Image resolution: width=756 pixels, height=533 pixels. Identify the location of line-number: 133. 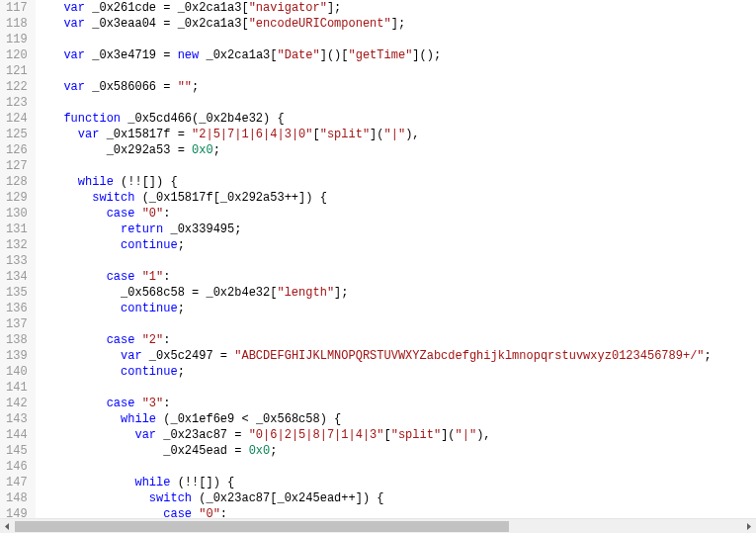
(17, 261).